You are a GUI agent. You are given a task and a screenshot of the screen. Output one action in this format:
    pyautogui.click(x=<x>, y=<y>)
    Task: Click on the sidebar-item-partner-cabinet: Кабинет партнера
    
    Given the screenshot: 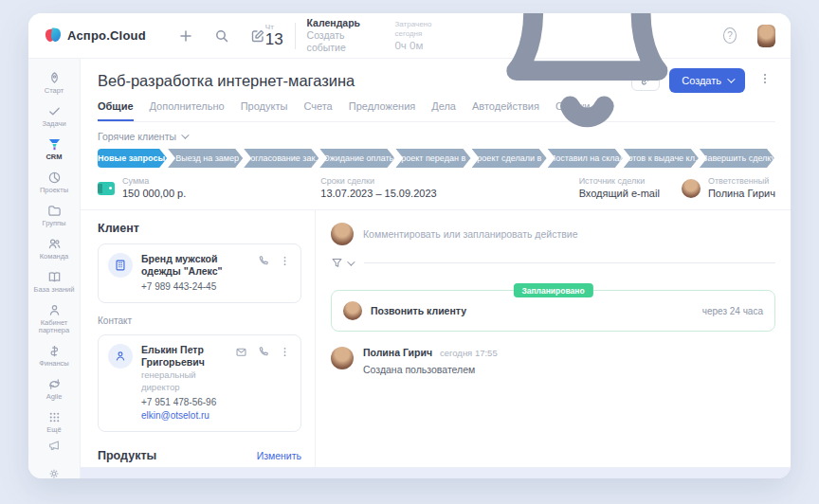 What is the action you would take?
    pyautogui.click(x=54, y=318)
    